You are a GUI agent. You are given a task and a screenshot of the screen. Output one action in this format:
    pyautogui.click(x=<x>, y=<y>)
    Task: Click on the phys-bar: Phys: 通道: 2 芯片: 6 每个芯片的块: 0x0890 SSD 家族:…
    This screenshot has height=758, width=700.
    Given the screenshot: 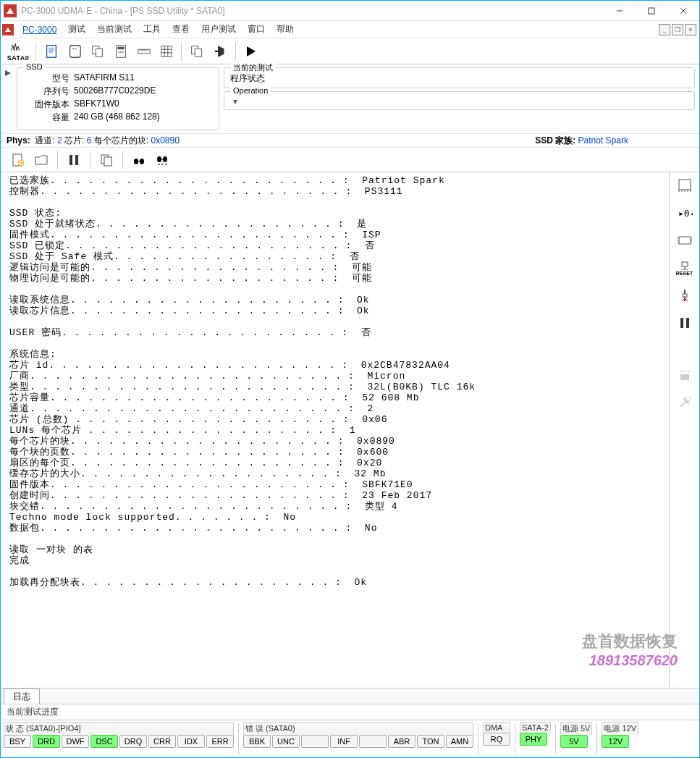 What is the action you would take?
    pyautogui.click(x=350, y=140)
    